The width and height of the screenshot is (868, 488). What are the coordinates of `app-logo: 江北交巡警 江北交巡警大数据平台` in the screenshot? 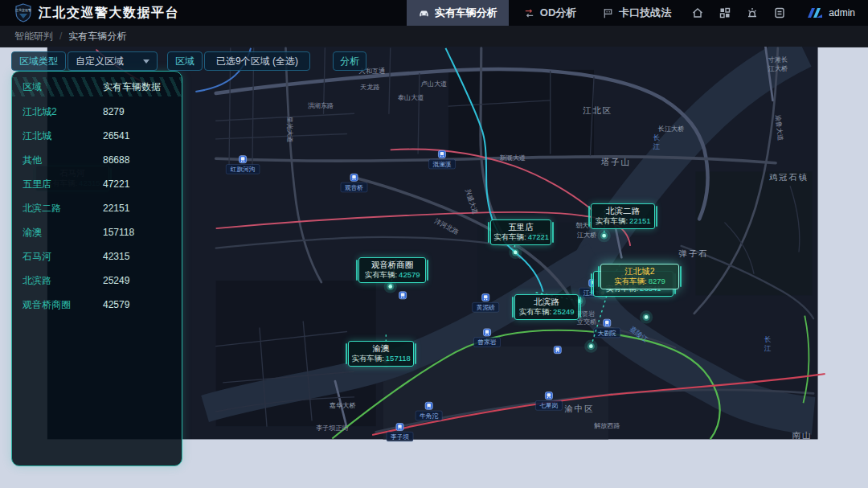 It's located at (96, 13).